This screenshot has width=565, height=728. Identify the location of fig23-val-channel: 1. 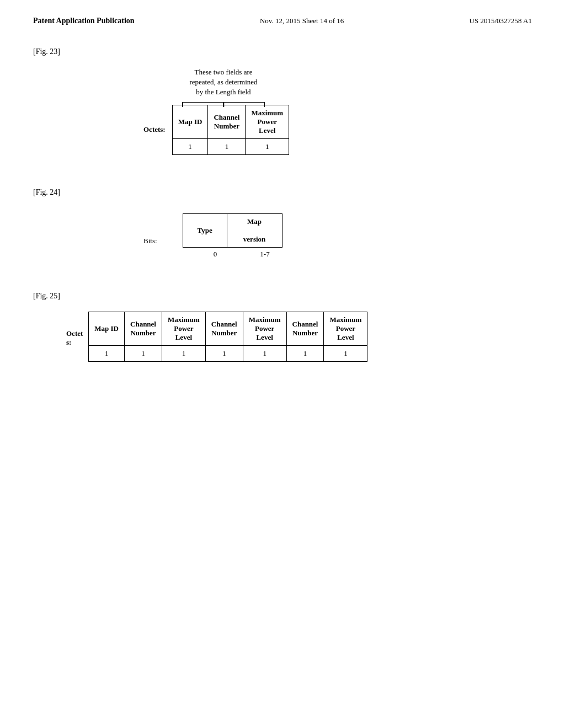
(227, 147).